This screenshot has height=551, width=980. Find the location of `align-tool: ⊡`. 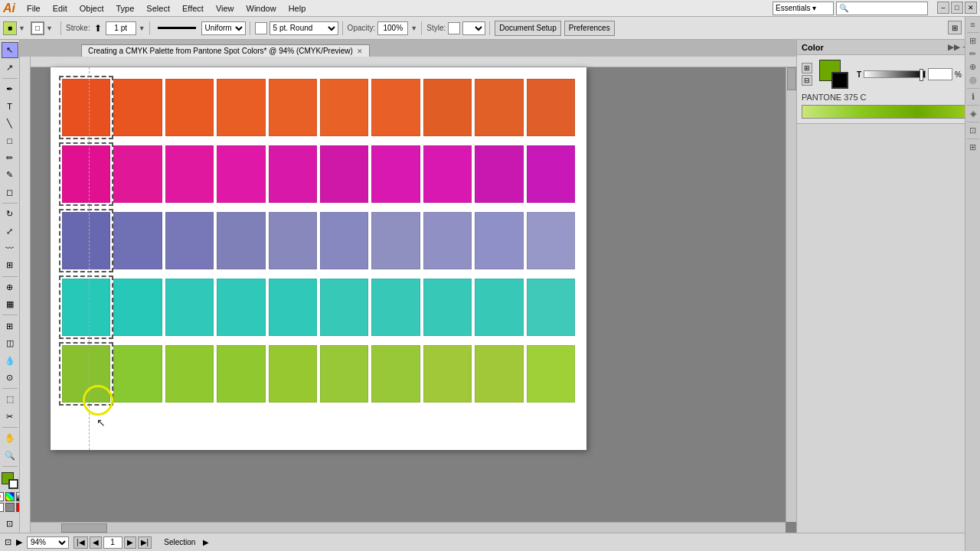

align-tool: ⊡ is located at coordinates (10, 524).